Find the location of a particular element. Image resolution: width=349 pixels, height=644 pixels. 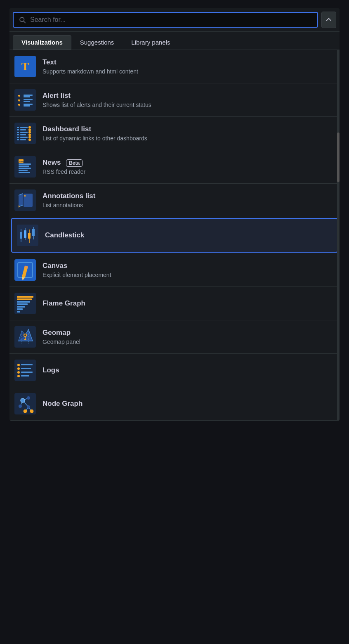

viz-text-dashboard-list: Dashboard list List of dynamic links to … is located at coordinates (95, 133).